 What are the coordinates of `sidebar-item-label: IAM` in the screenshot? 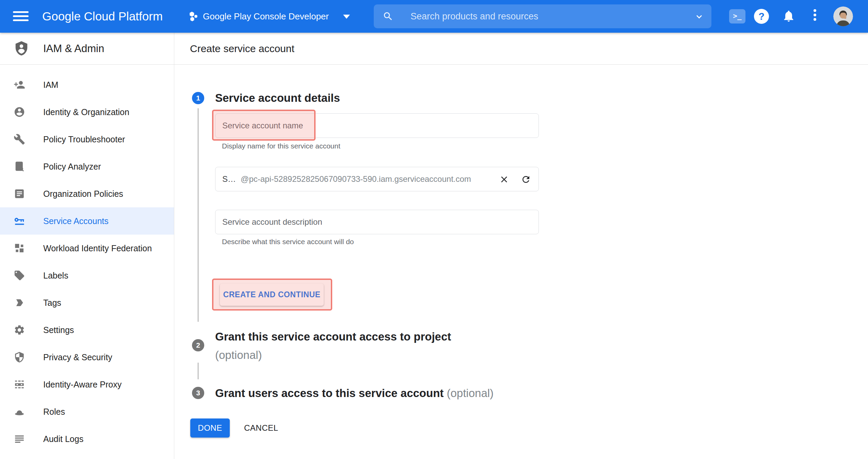 It's located at (51, 85).